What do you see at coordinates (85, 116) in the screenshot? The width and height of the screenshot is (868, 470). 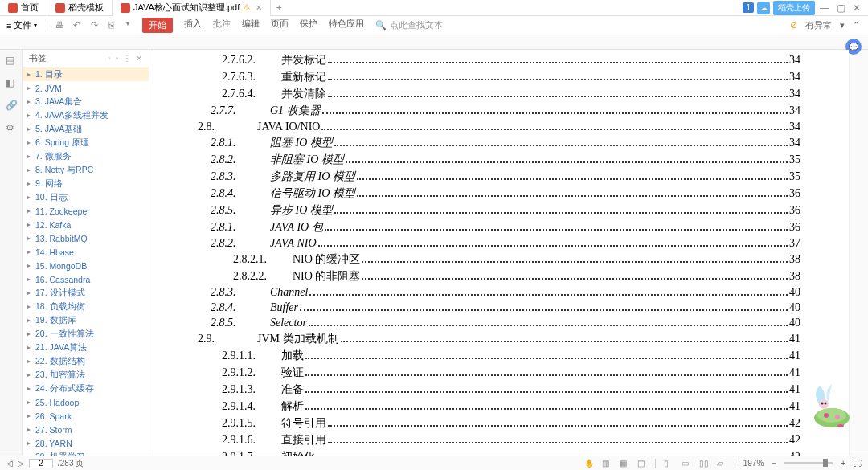 I see `sidebar-item: 4. JAVA多线程并发` at bounding box center [85, 116].